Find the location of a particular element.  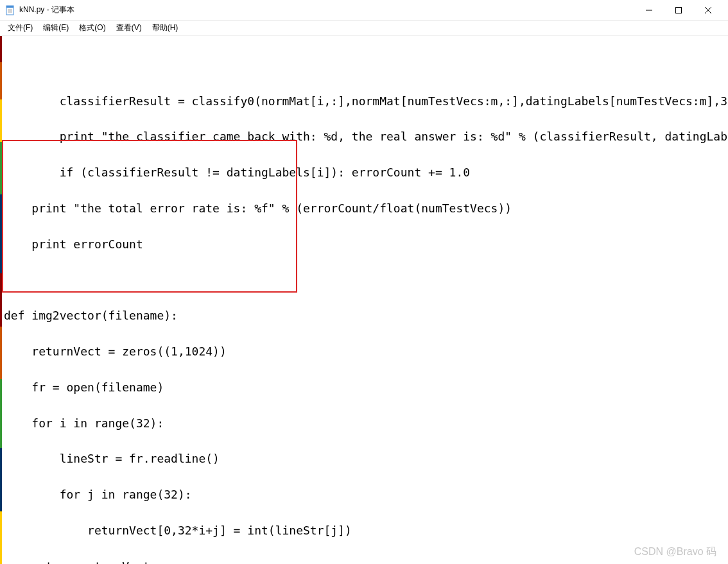

menu-view: 查看(V) is located at coordinates (129, 28).